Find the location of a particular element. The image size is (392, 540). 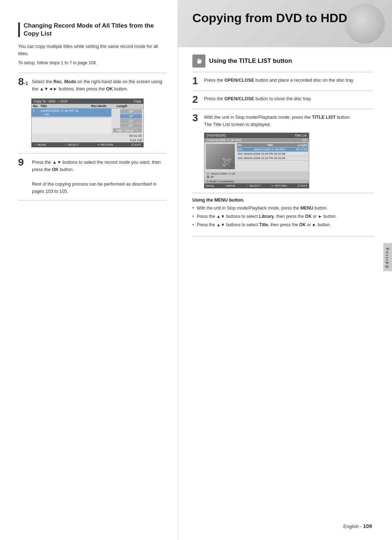

step-9-content: Press the ▲▼ buttons to select the recor… is located at coordinates (99, 177).